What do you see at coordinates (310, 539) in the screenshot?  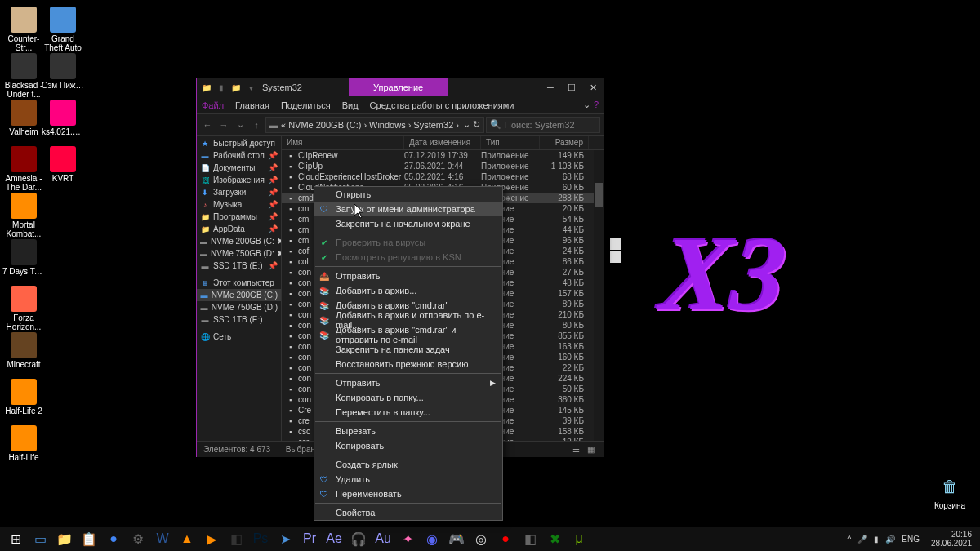 I see `taskbar-button: Pr` at bounding box center [310, 539].